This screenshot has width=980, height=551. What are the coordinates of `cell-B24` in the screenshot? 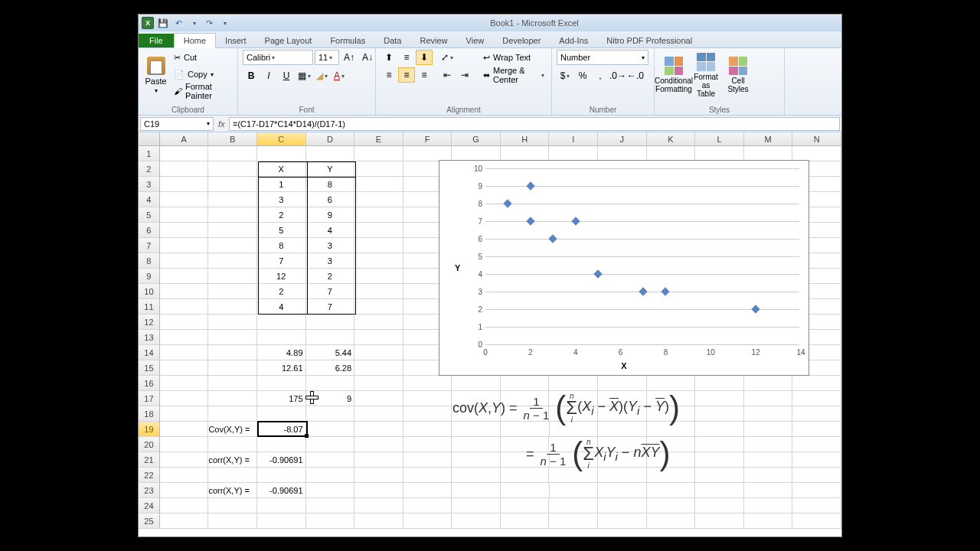 It's located at (233, 506).